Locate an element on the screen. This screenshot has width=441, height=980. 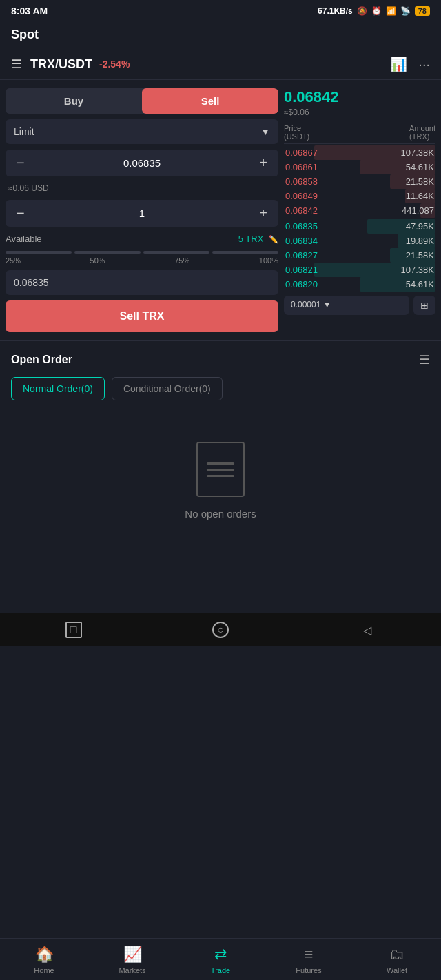
android-nav: □ ○ ◁ is located at coordinates (220, 630).